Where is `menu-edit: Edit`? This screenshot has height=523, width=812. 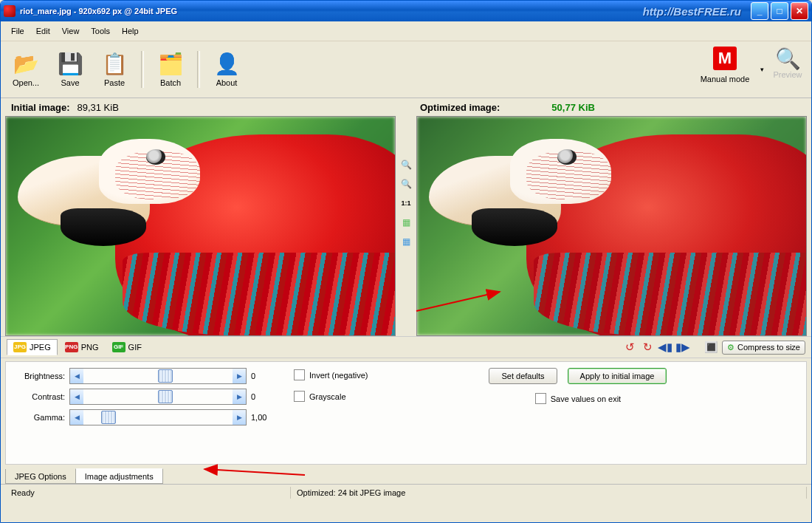
menu-edit: Edit is located at coordinates (43, 31).